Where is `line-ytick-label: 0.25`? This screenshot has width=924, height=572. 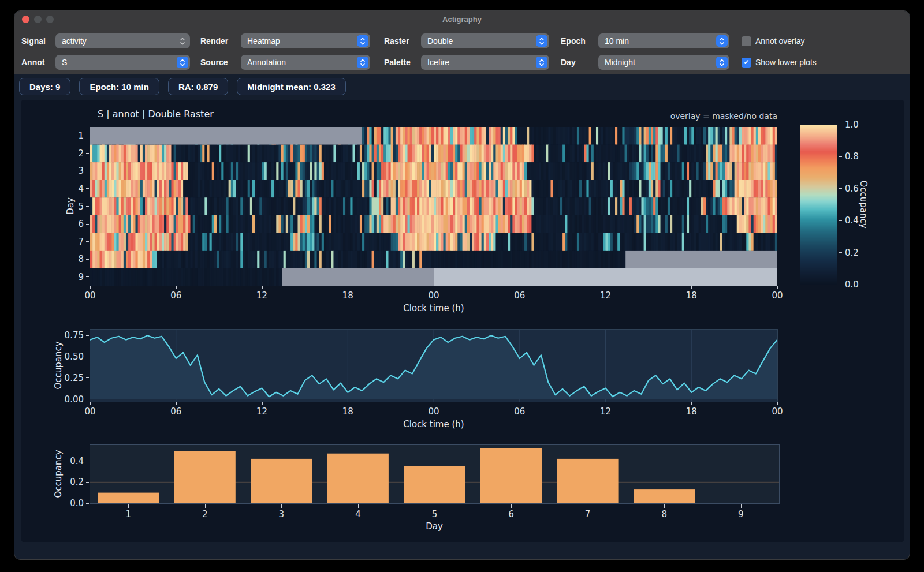 line-ytick-label: 0.25 is located at coordinates (70, 378).